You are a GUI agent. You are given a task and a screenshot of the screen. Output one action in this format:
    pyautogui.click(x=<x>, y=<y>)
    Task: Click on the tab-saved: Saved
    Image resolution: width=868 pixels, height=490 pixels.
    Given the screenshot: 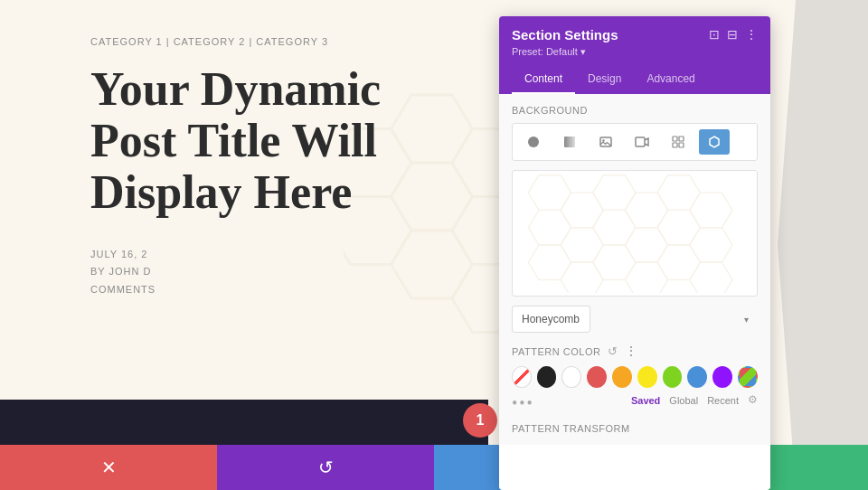 What is the action you would take?
    pyautogui.click(x=646, y=400)
    